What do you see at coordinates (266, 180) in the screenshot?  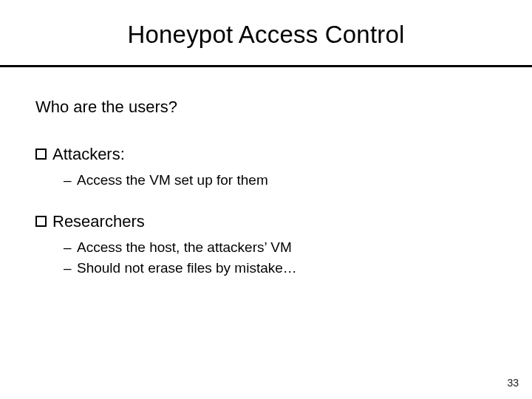 I see `sub-list: –Access the VM set up for them` at bounding box center [266, 180].